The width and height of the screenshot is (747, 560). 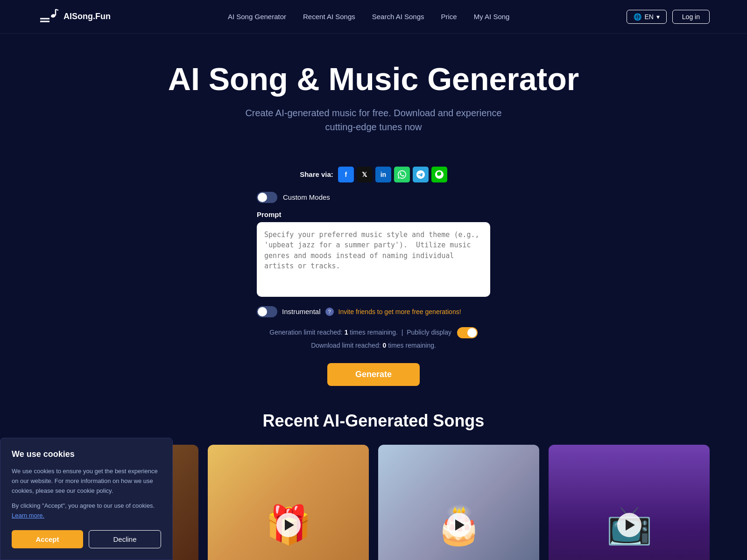 I want to click on generate-button: Generate, so click(x=374, y=374).